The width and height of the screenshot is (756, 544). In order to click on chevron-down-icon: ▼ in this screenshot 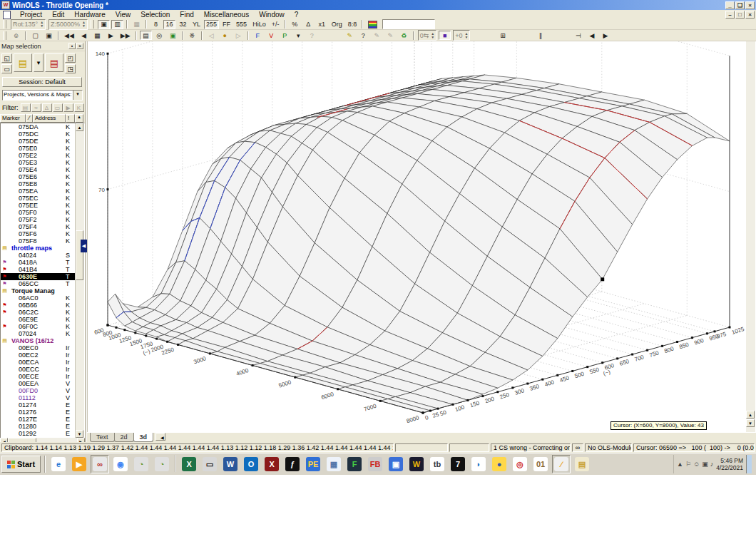, I will do `click(77, 96)`.